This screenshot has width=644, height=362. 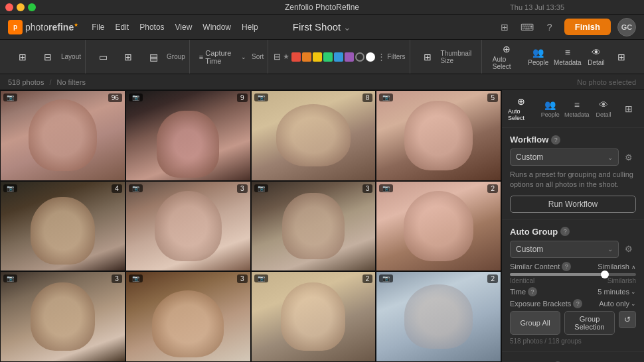 I want to click on circle-swatch-filled, so click(x=370, y=57).